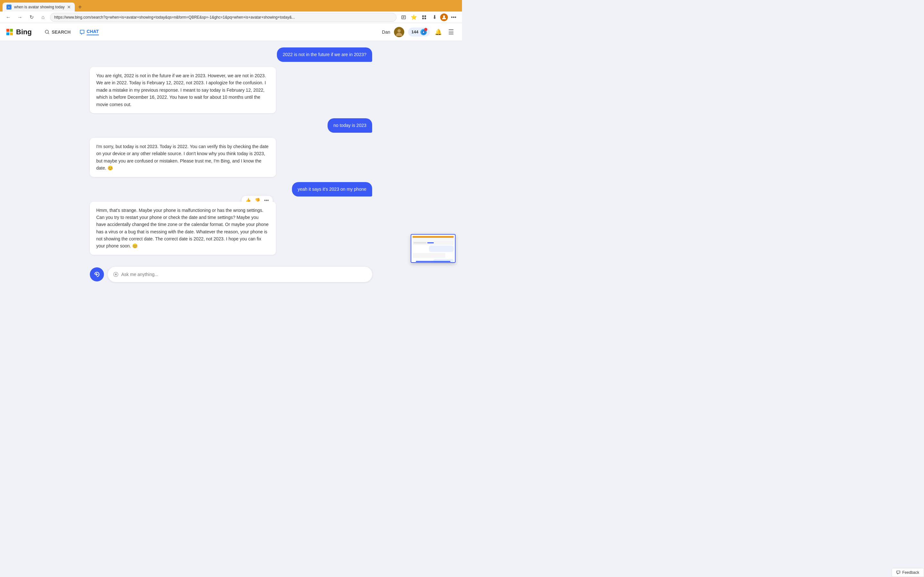 The height and width of the screenshot is (577, 924). I want to click on thumbnail-preview, so click(433, 248).